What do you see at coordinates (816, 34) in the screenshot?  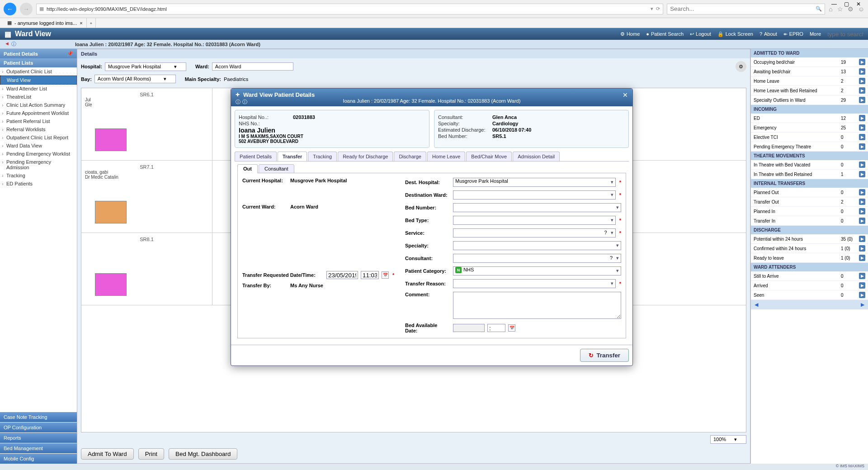 I see `nav-more: More` at bounding box center [816, 34].